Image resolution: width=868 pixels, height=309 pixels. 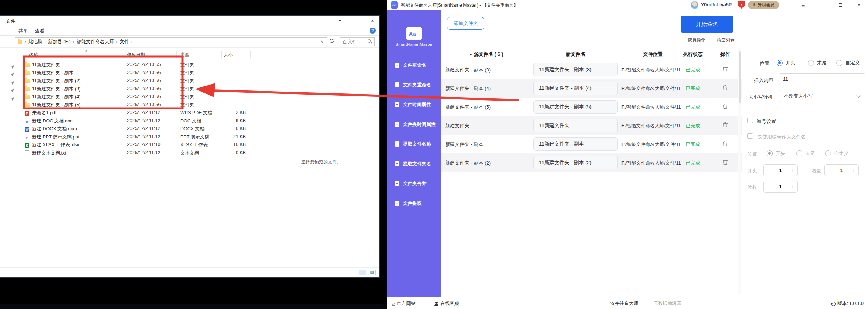 I want to click on undo-button: 恢复操作, so click(x=697, y=40).